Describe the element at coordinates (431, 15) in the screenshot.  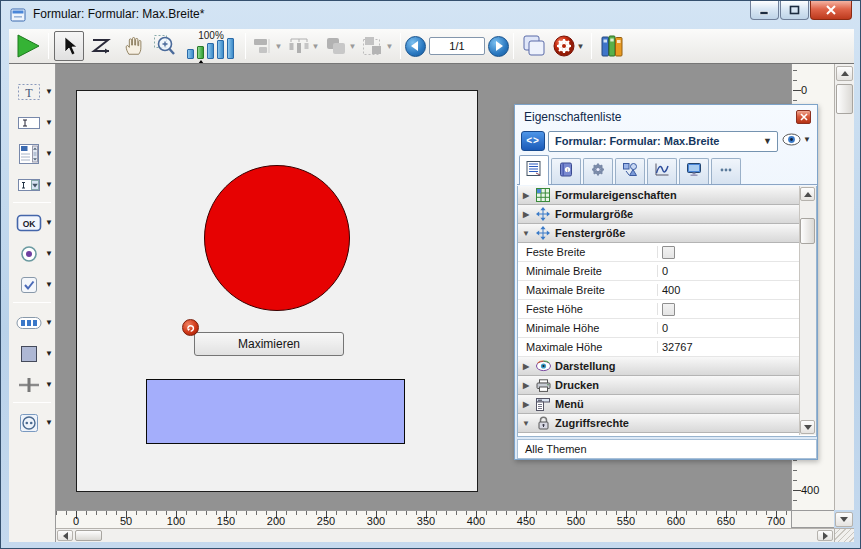
I see `titlebar: Formular: Formular: Max.Breite*` at that location.